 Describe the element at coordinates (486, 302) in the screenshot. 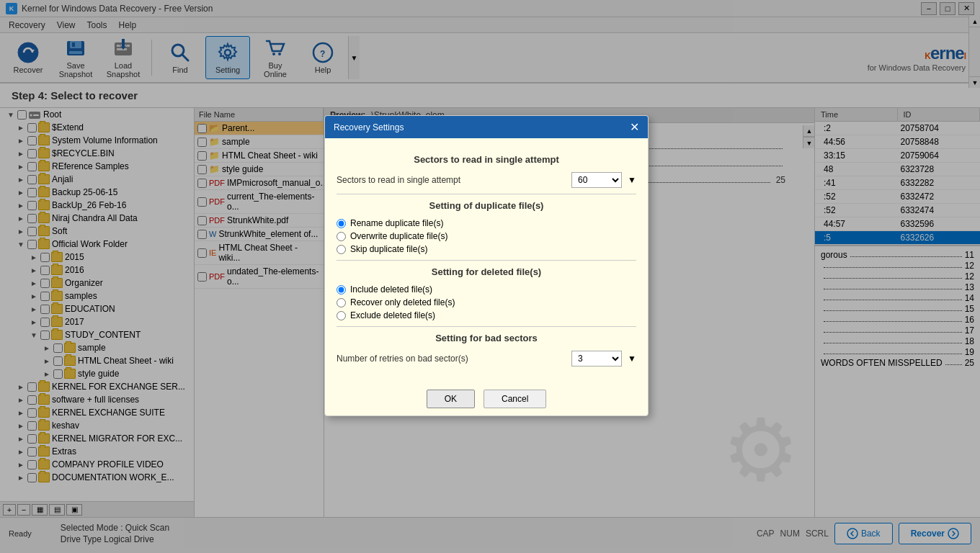

I see `recover-only-deleted-option: Recover only deleted file(s)` at that location.